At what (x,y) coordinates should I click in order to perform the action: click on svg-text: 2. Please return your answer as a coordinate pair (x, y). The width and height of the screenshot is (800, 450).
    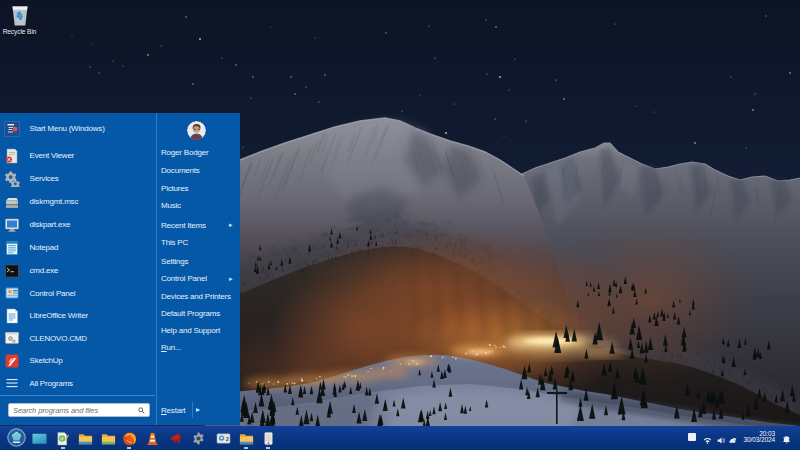
    Looking at the image, I should click on (226, 438).